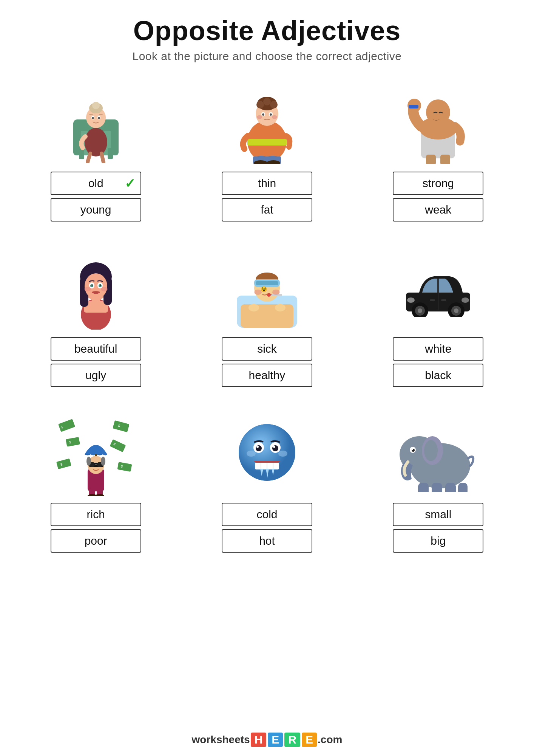 Image resolution: width=534 pixels, height=756 pixels. I want to click on word-fat: fat, so click(267, 210).